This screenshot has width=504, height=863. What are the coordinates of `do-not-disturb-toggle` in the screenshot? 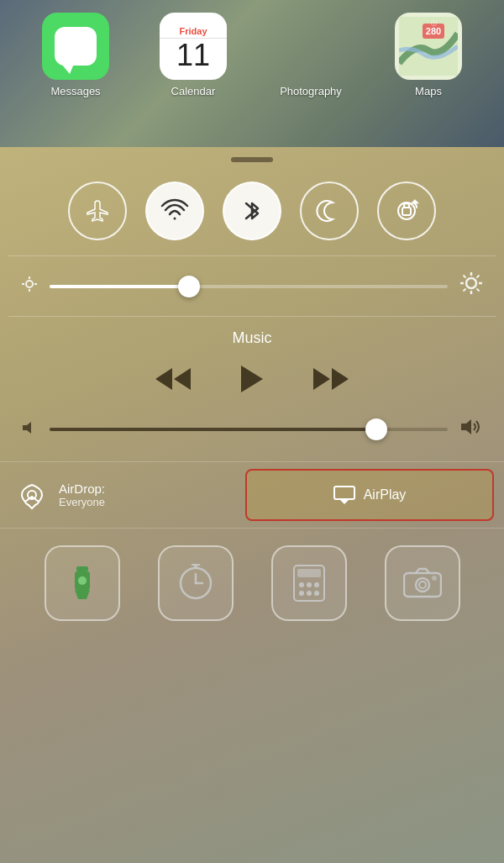 It's located at (329, 211).